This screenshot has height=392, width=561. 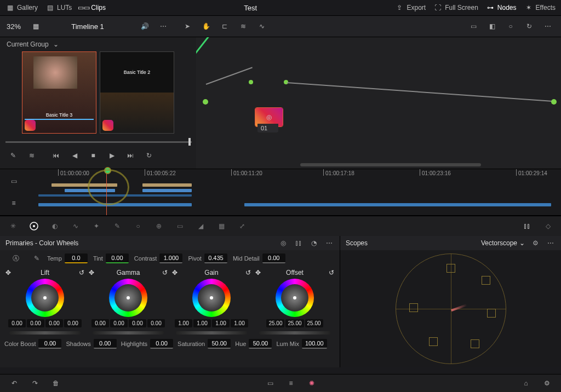 I want to click on sec-more: ⋯, so click(x=548, y=26).